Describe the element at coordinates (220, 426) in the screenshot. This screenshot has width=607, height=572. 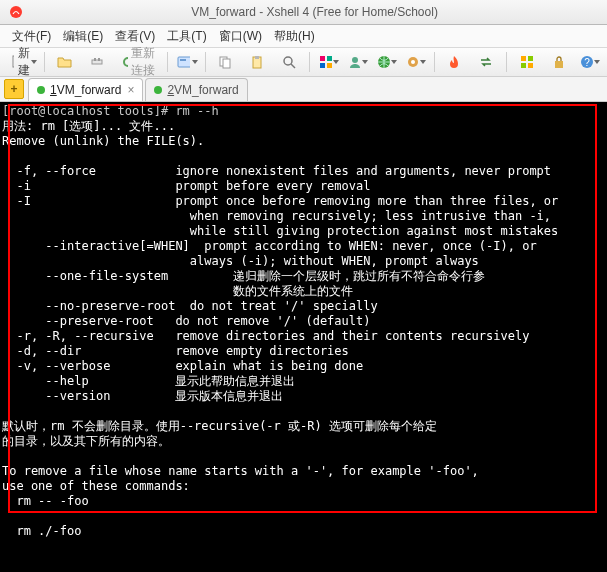
I see `terminal-line: 默认时，rm 不会删除目录。使用--recursive(-r 或-R) 选项可删…` at that location.